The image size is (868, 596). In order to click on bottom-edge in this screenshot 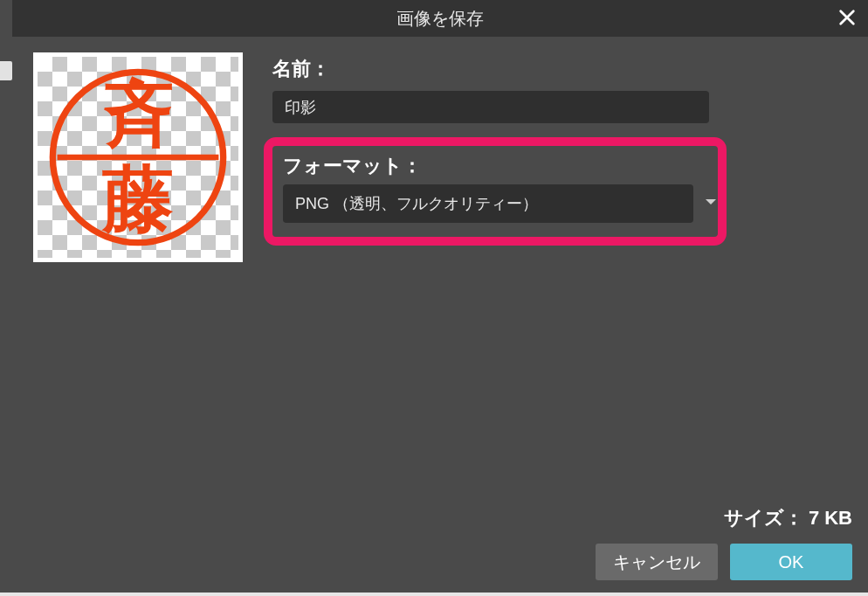, I will do `click(434, 594)`.